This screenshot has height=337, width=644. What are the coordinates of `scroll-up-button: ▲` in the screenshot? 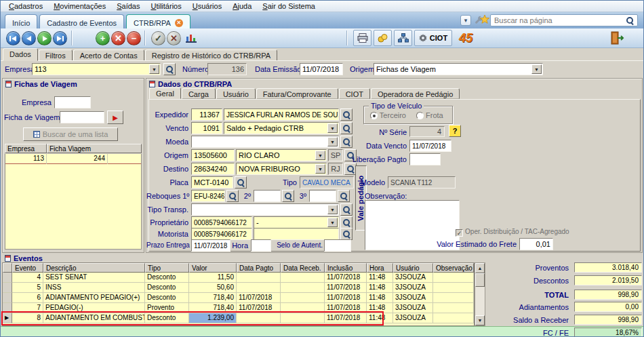 It's located at (480, 269).